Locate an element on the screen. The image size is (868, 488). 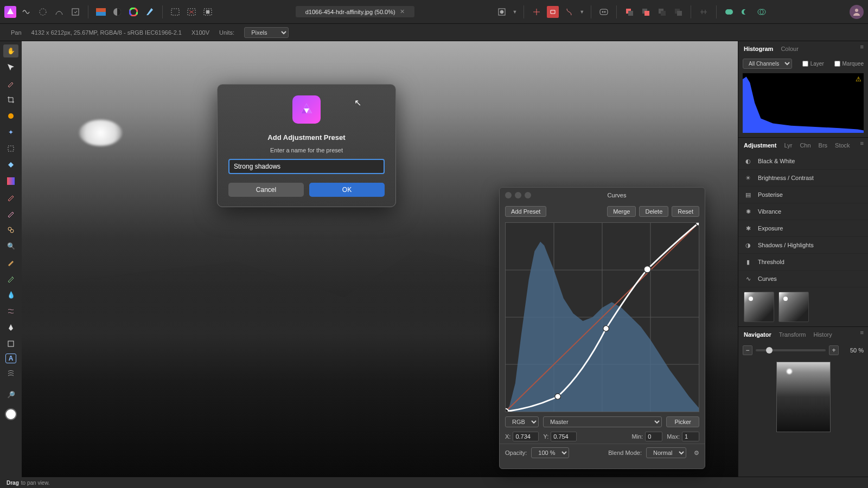
inpainting-tool-icon is located at coordinates (11, 262).